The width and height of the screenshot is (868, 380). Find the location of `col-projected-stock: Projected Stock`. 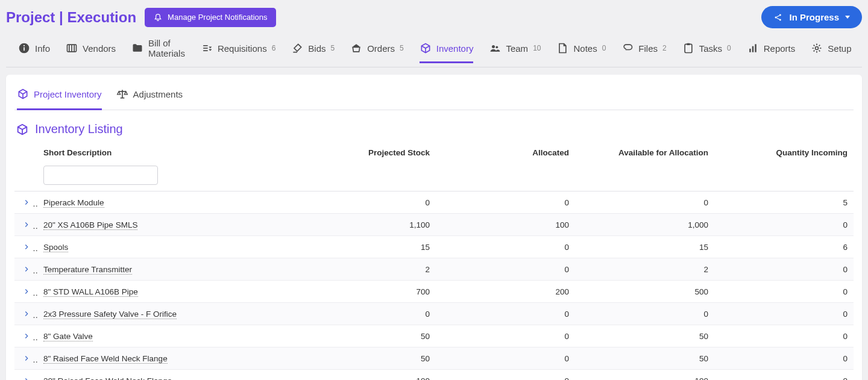

col-projected-stock: Projected Stock is located at coordinates (366, 153).